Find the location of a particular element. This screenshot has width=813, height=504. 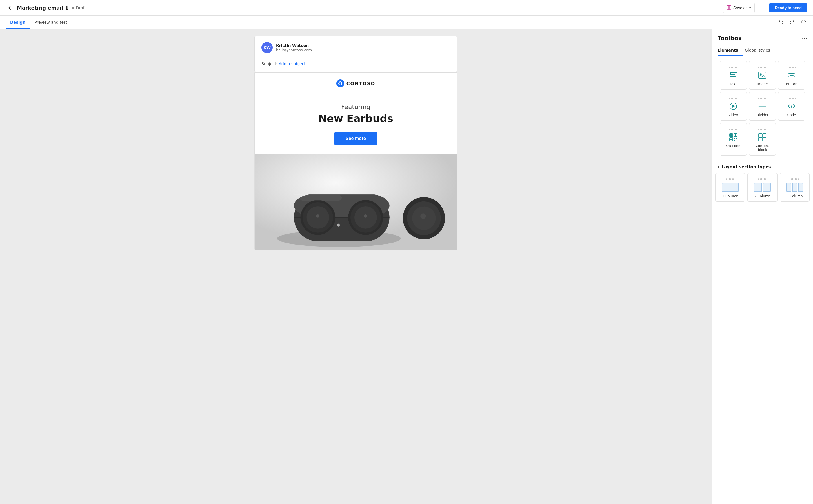

back-button is located at coordinates (10, 8).